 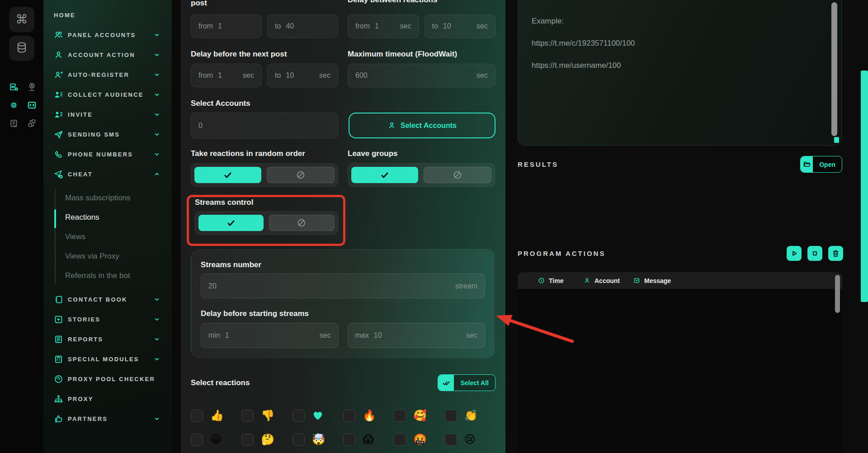 What do you see at coordinates (118, 237) in the screenshot?
I see `submenu-item-views: Views` at bounding box center [118, 237].